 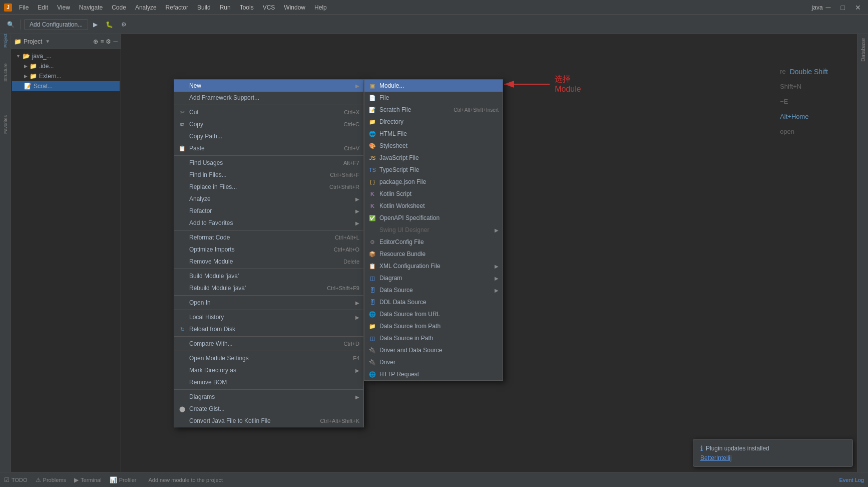 What do you see at coordinates (433, 110) in the screenshot?
I see `submenu-item-scratch: 📝 Scratch File Ctrl+Alt+Shift+Insert` at bounding box center [433, 110].